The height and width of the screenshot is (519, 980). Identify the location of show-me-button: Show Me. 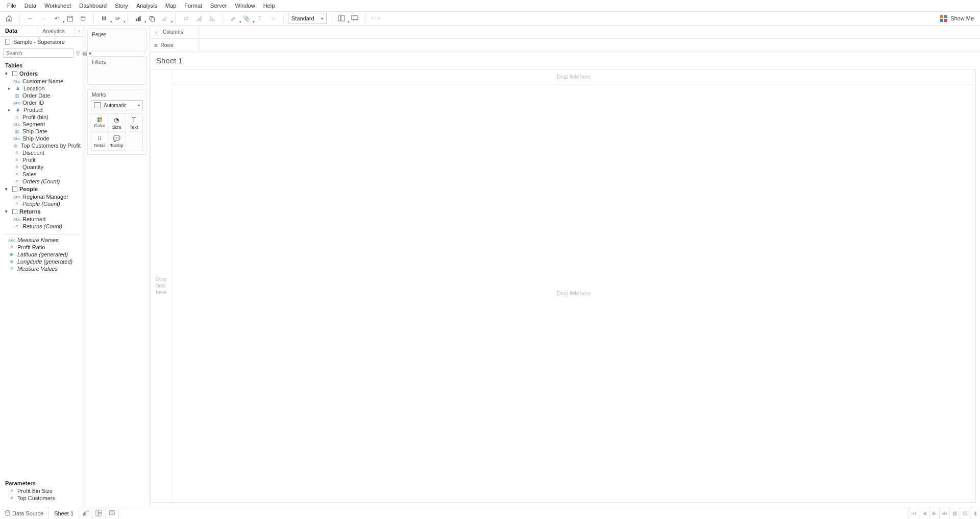
(957, 18).